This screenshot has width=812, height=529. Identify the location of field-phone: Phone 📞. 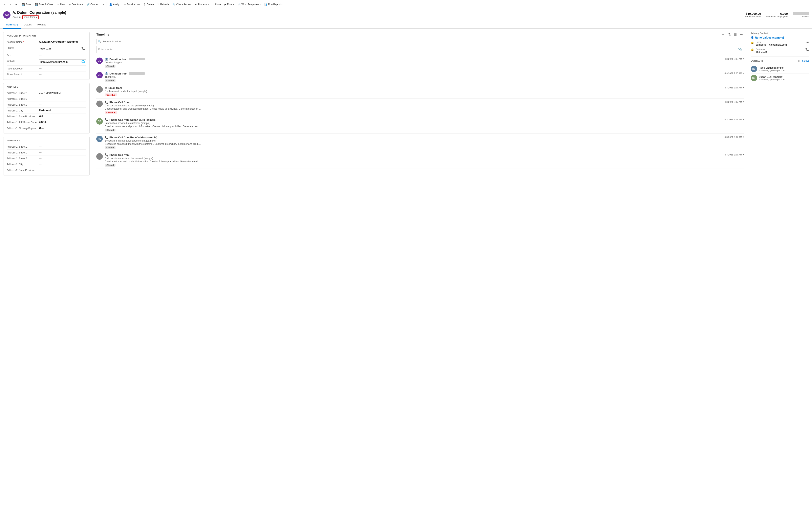
(46, 48).